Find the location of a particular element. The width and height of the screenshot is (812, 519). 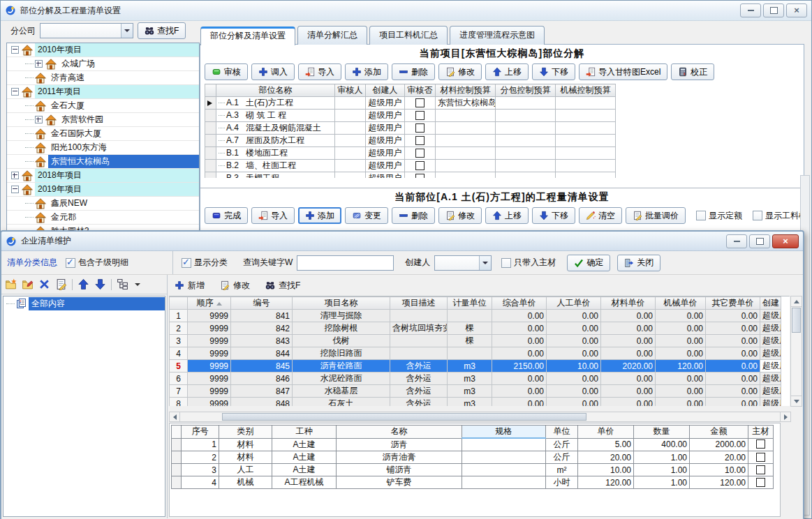

edit-folder-icon is located at coordinates (28, 285).